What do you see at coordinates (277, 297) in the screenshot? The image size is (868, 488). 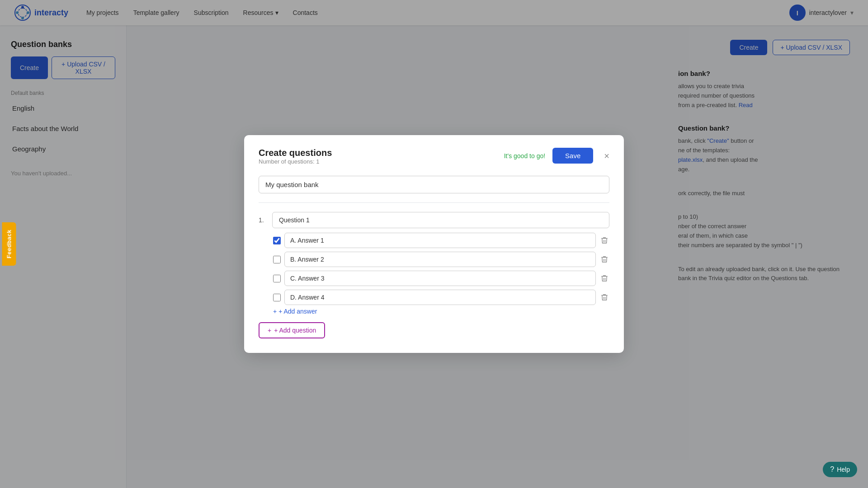 I see `answer-checkbox-d` at bounding box center [277, 297].